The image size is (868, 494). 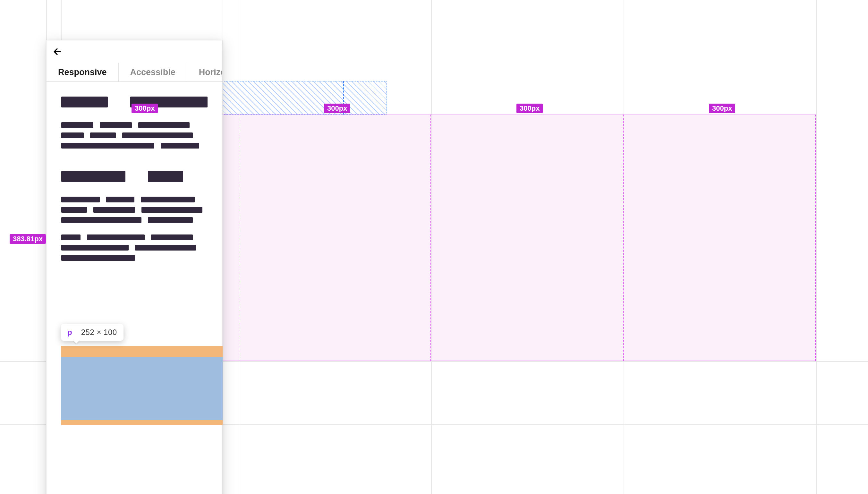 I want to click on tab-horizontal: Horizontal, so click(x=205, y=72).